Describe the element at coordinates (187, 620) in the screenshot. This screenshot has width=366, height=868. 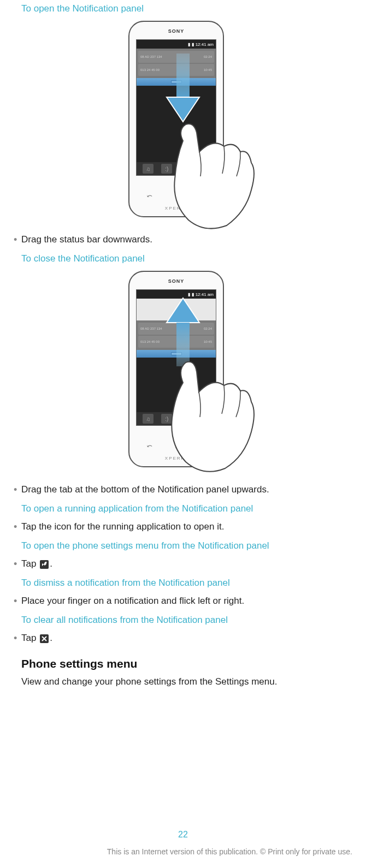
I see `heading-clear-all: To clear all notifications from the Noti…` at that location.